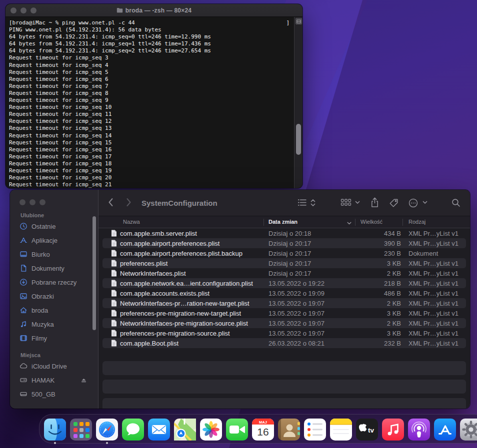 Image resolution: width=477 pixels, height=448 pixels. I want to click on file-date: 13.05.2022 o 19:09, so click(296, 294).